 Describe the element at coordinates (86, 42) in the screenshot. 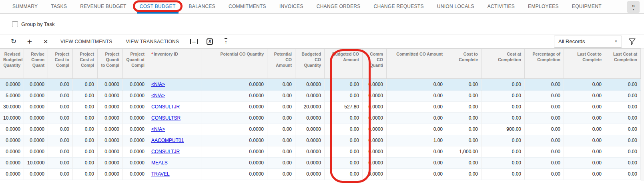

I see `view-commitments-button: VIEW COMMITMENTS` at that location.